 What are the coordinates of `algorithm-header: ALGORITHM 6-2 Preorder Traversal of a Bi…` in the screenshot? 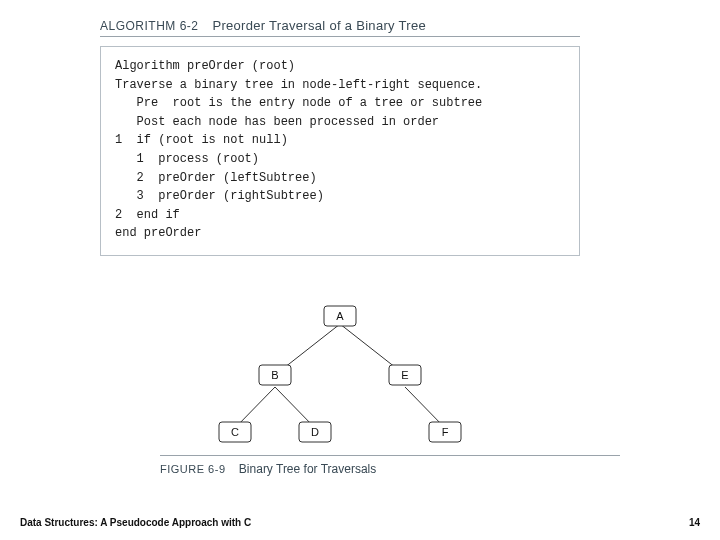 It's located at (263, 26).